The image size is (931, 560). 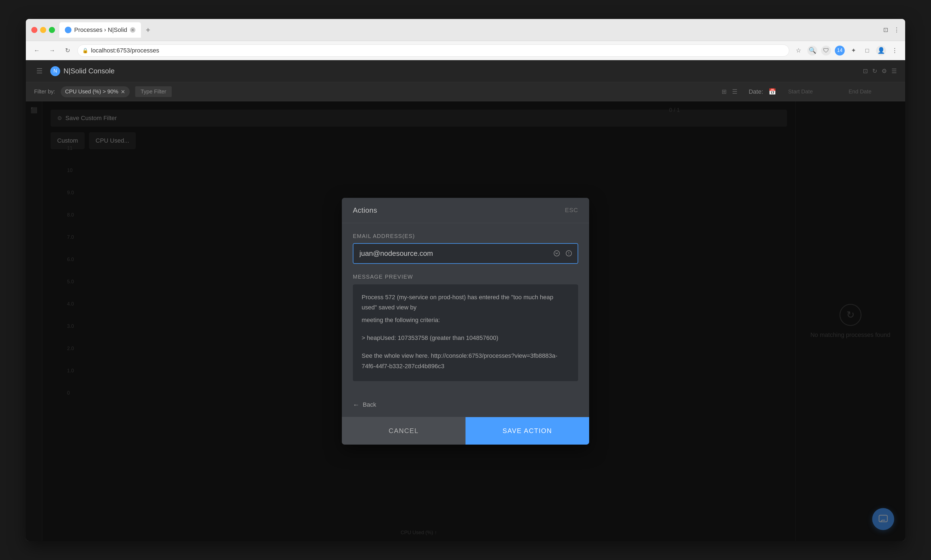 I want to click on end-date-input: End Date, so click(x=869, y=91).